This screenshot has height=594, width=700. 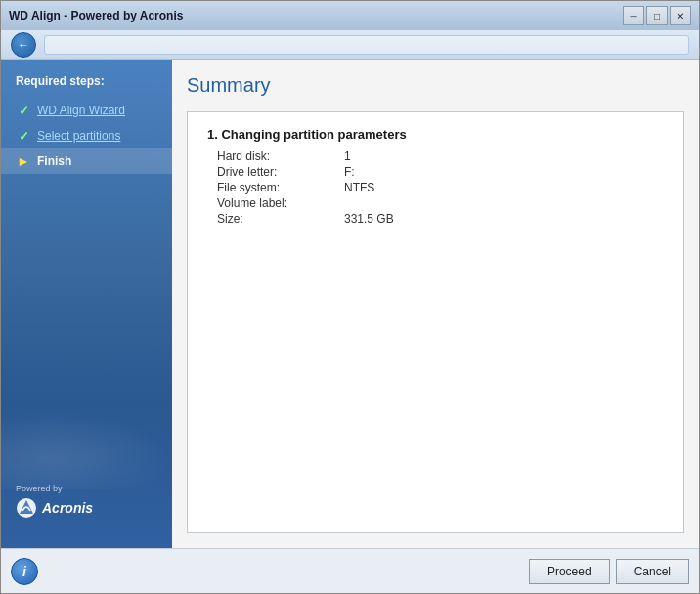 I want to click on info-icon-label: i, so click(x=24, y=572).